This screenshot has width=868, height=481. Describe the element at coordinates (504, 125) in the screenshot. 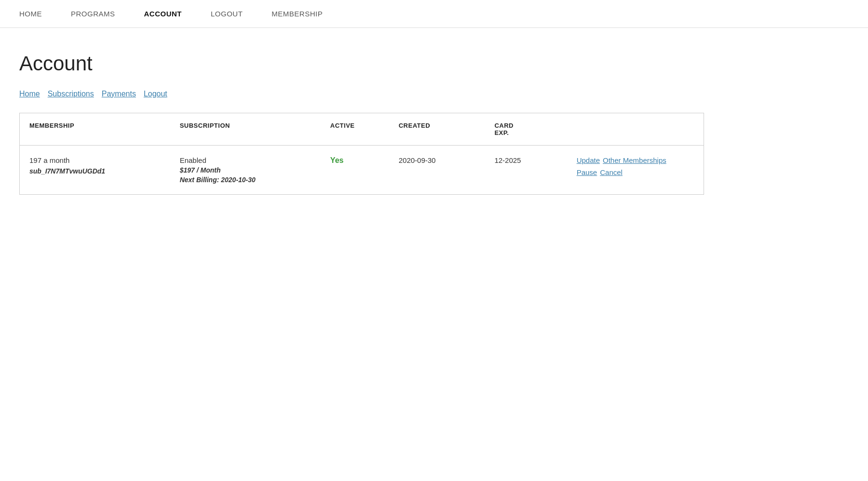

I see `col-card-line1: CARD` at that location.